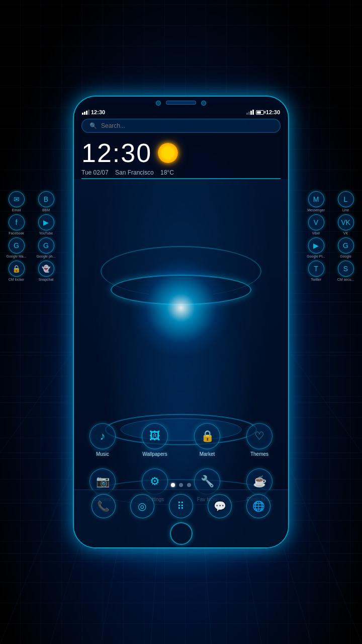 The height and width of the screenshot is (644, 362). I want to click on apps-icon: ⠿, so click(181, 506).